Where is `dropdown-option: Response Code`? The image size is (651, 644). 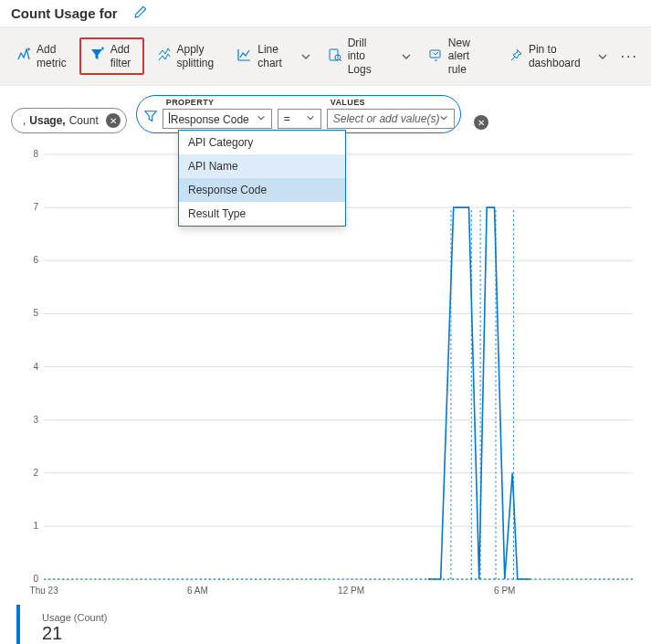
dropdown-option: Response Code is located at coordinates (262, 190).